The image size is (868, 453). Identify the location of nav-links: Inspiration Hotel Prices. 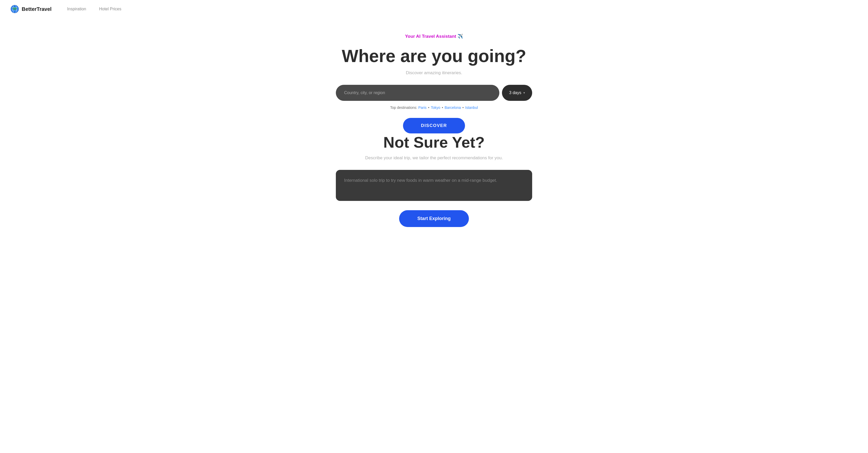
(94, 9).